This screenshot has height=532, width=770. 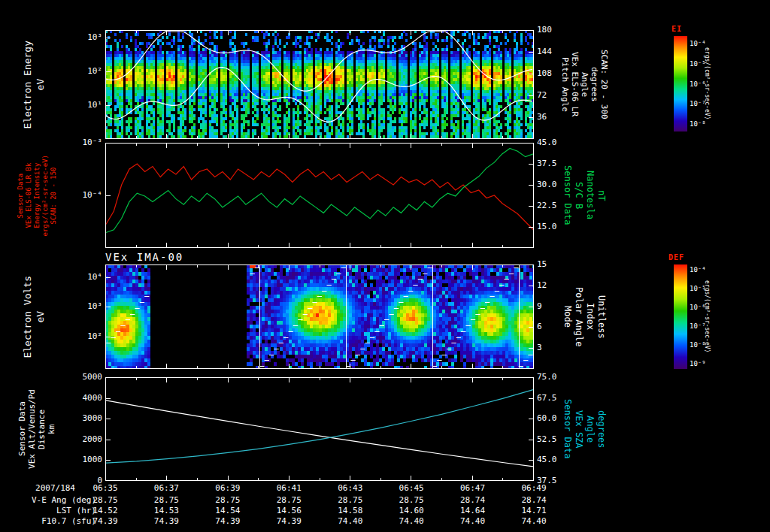 What do you see at coordinates (228, 488) in the screenshot?
I see `time-tick-label-2: 06:39` at bounding box center [228, 488].